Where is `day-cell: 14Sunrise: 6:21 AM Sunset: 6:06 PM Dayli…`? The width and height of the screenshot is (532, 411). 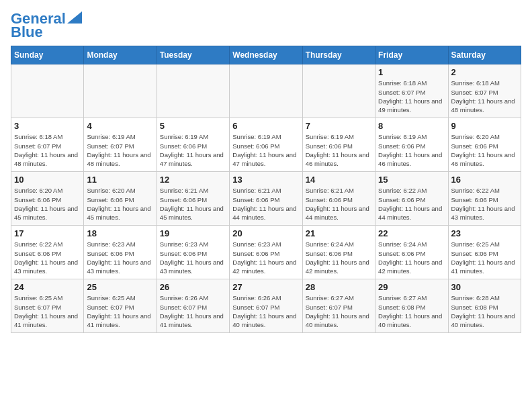 day-cell: 14Sunrise: 6:21 AM Sunset: 6:06 PM Dayli… is located at coordinates (339, 199).